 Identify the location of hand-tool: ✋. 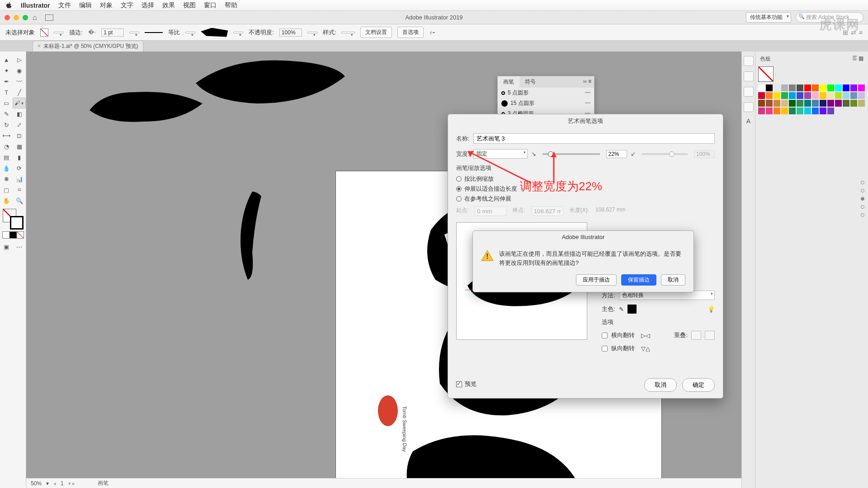
(6, 201).